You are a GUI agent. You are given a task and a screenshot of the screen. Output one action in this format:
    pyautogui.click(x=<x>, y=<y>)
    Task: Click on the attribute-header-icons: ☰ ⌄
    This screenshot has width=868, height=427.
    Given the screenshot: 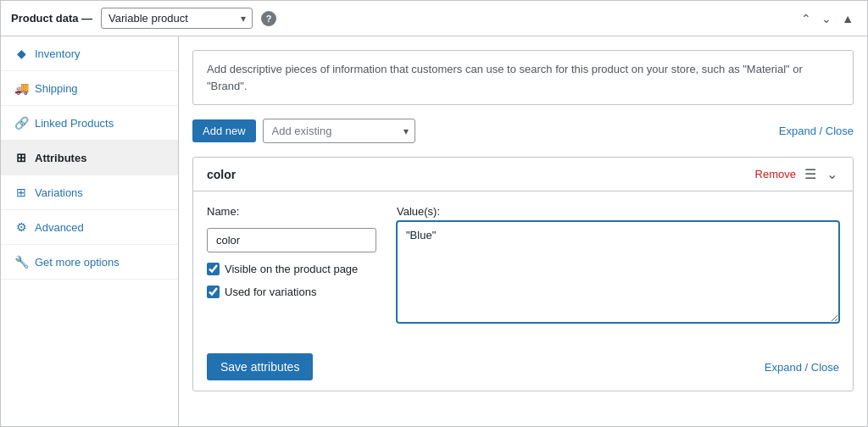 What is the action you would take?
    pyautogui.click(x=821, y=175)
    